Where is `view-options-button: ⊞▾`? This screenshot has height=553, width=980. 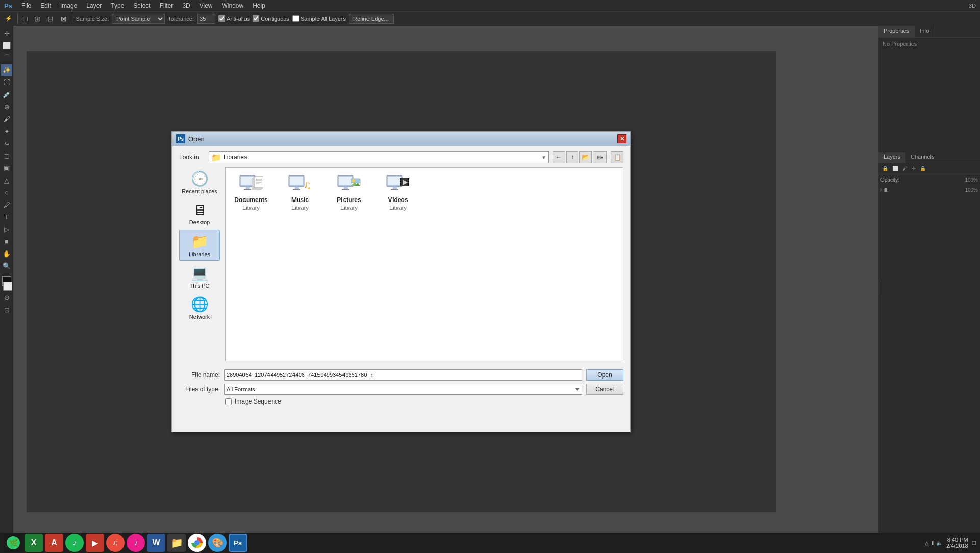
view-options-button: ⊞▾ is located at coordinates (600, 157).